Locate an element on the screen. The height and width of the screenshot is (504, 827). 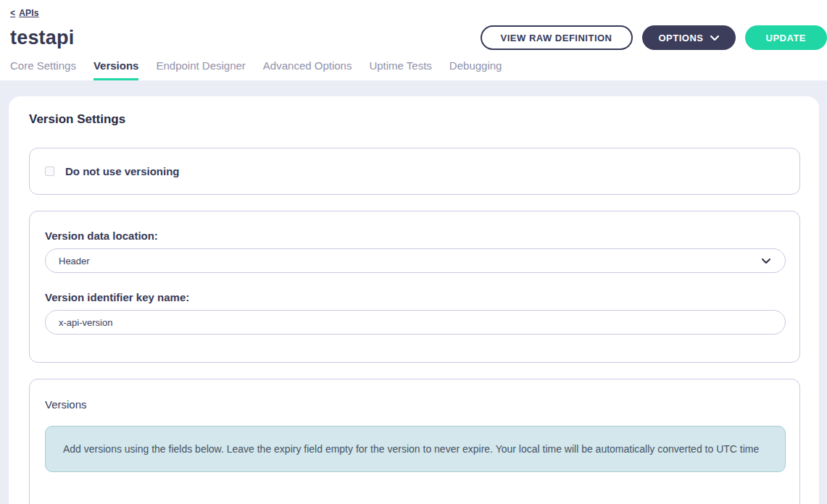
title-row: testapi VIEW RAW DEFINITION OPTIONS UPDA… is located at coordinates (419, 38).